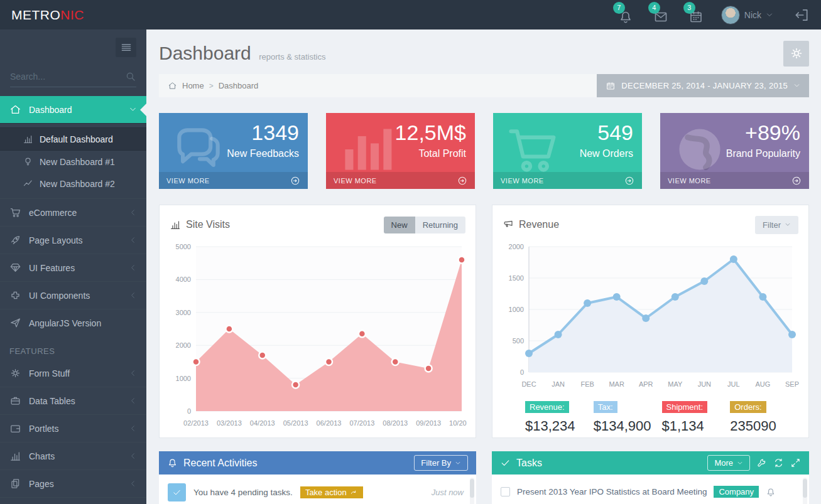  I want to click on more-button: More, so click(729, 463).